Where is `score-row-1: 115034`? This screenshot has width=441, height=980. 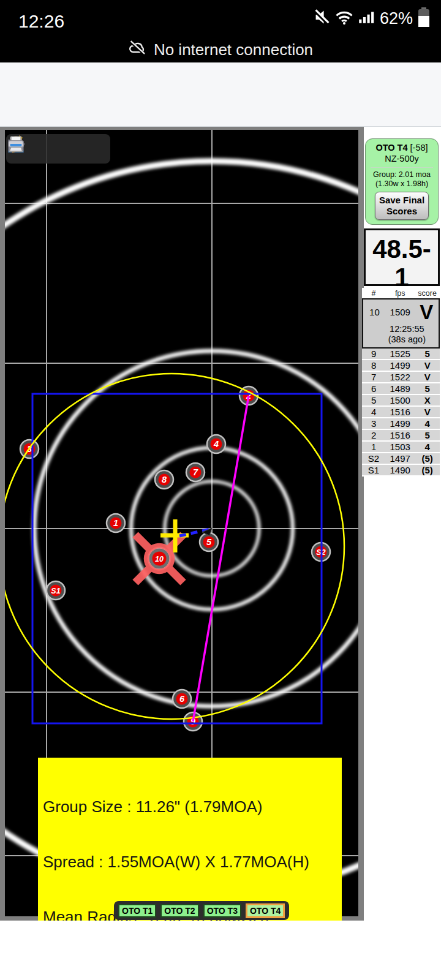
score-row-1: 115034 is located at coordinates (401, 447).